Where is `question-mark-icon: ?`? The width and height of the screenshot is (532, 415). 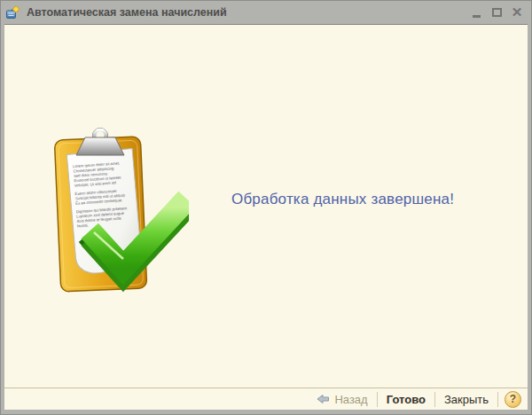
question-mark-icon: ? is located at coordinates (512, 399).